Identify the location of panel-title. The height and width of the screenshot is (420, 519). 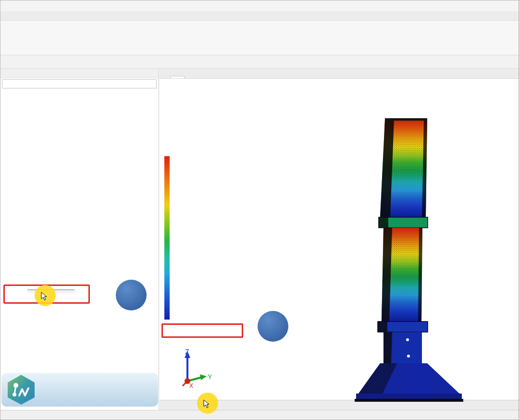
(80, 74).